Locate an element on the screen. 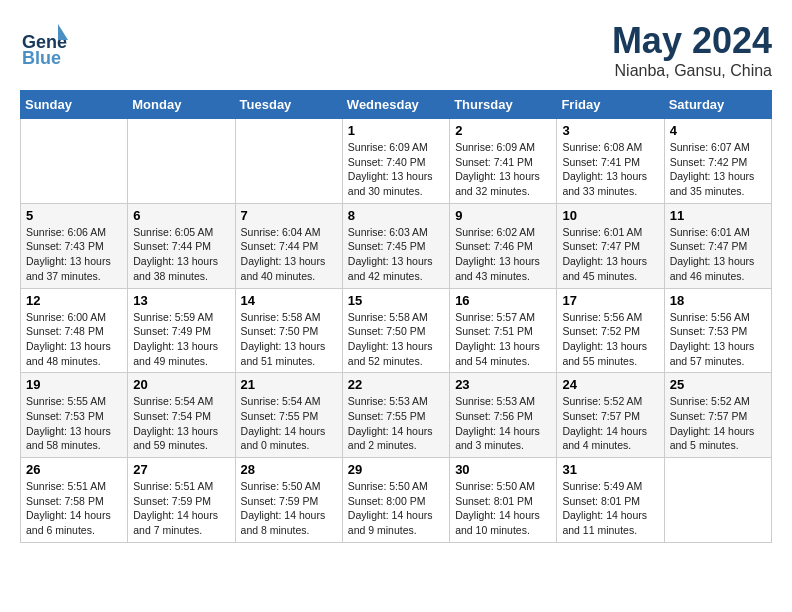 This screenshot has height=612, width=792. day-info: Sunrise: 6:07 AM Sunset: 7:42 PM Dayligh… is located at coordinates (718, 170).